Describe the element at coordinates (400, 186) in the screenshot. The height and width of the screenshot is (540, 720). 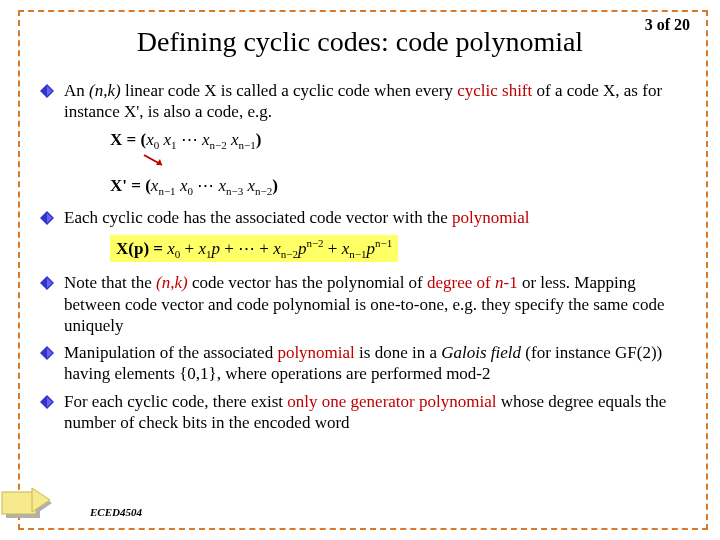
I see `equation-line-2: X' = (xn−1 x0 ⋯ xn−3 xn−2)` at that location.